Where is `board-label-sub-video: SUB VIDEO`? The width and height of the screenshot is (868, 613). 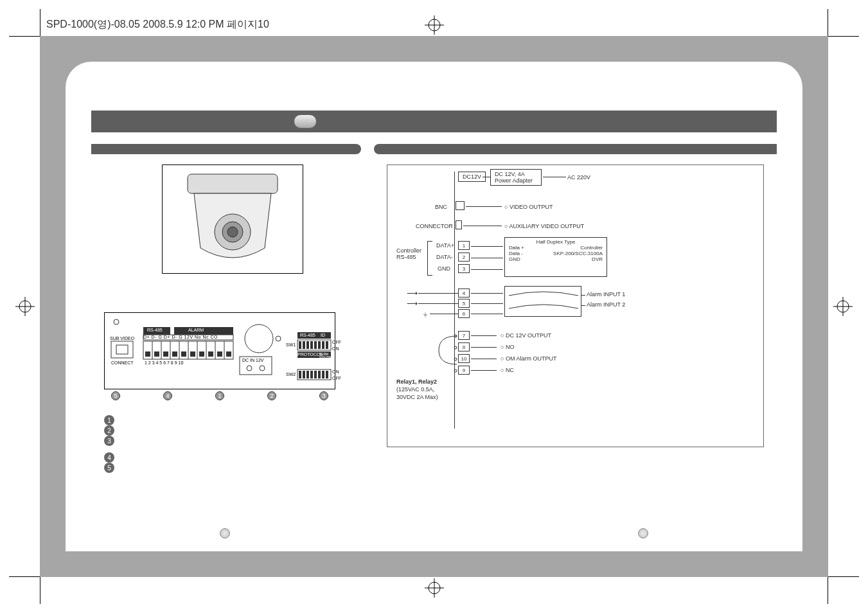 board-label-sub-video: SUB VIDEO is located at coordinates (122, 338).